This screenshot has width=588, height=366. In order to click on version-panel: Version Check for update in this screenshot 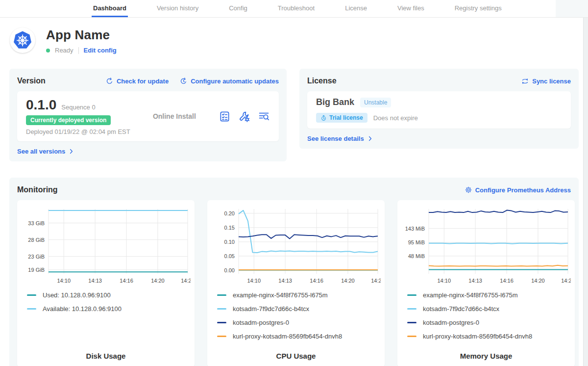, I will do `click(148, 115)`.